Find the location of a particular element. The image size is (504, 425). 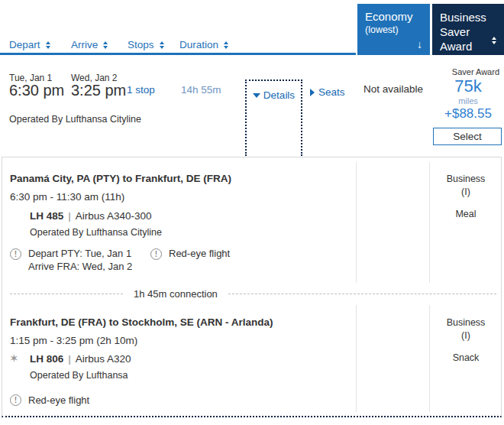

connection-label: 1h 45m connection is located at coordinates (176, 294).